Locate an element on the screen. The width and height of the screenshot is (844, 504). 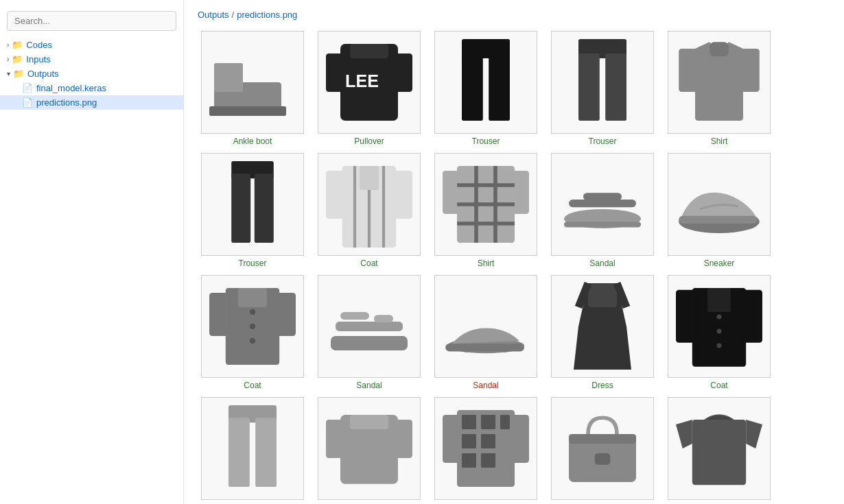
svg-text: LEE is located at coordinates (362, 81).